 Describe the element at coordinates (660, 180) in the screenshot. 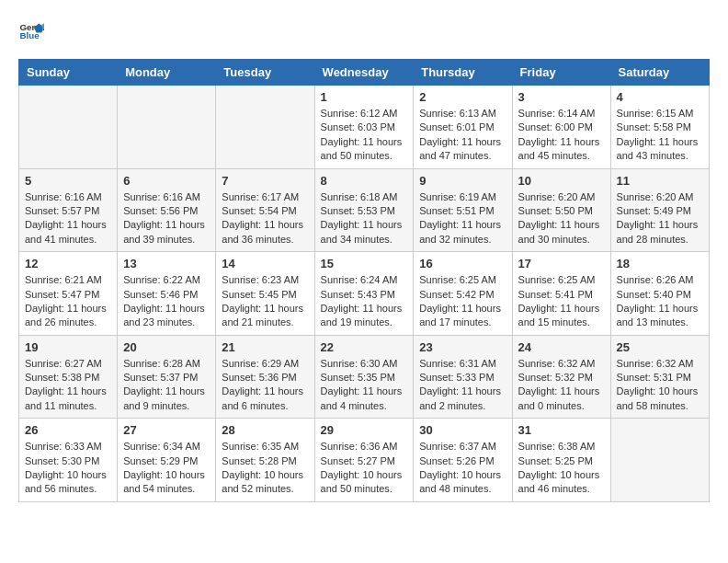

I see `day-number: 11` at that location.